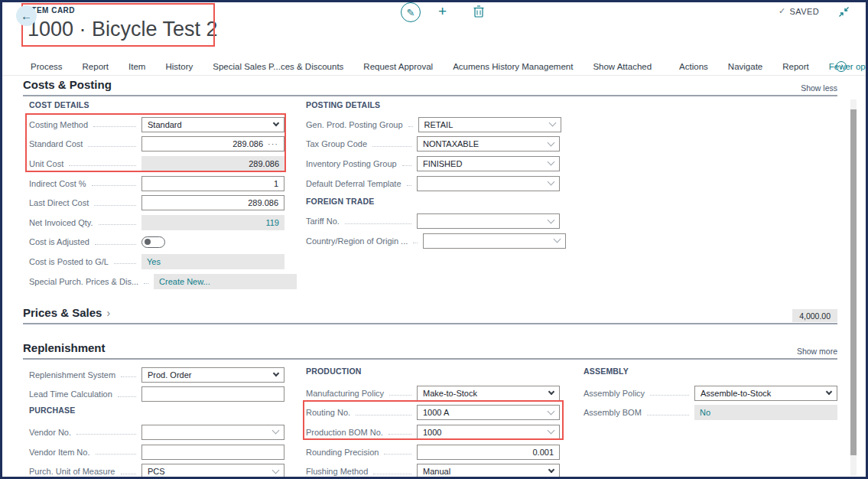 The height and width of the screenshot is (479, 868). What do you see at coordinates (272, 223) in the screenshot?
I see `net-invoiced-qty-value: 119` at bounding box center [272, 223].